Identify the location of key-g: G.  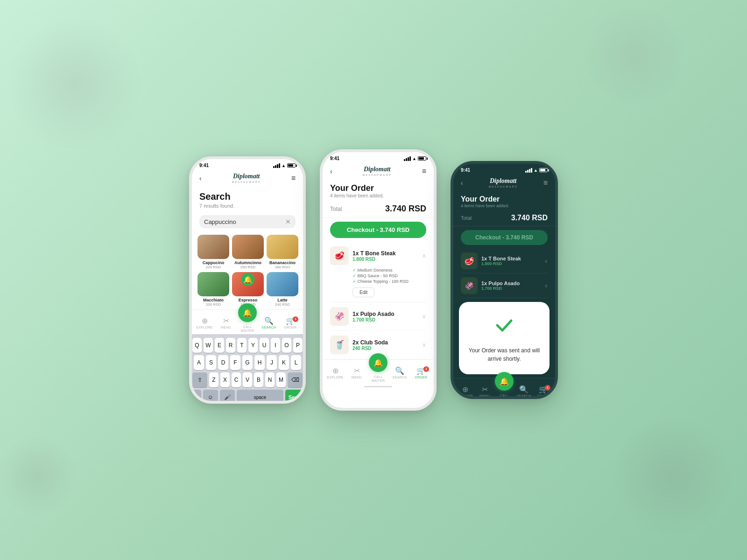
(247, 363).